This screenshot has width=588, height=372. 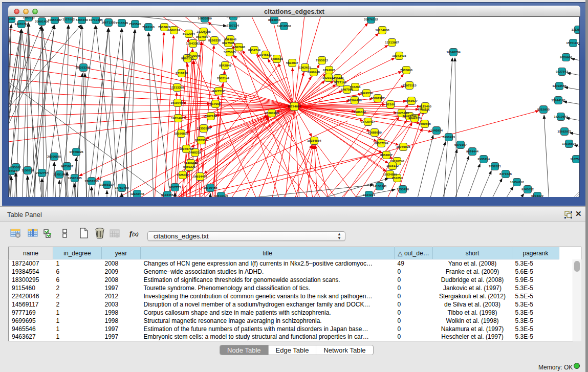 What do you see at coordinates (75, 178) in the screenshot?
I see `svg-text: 12505135` at bounding box center [75, 178].